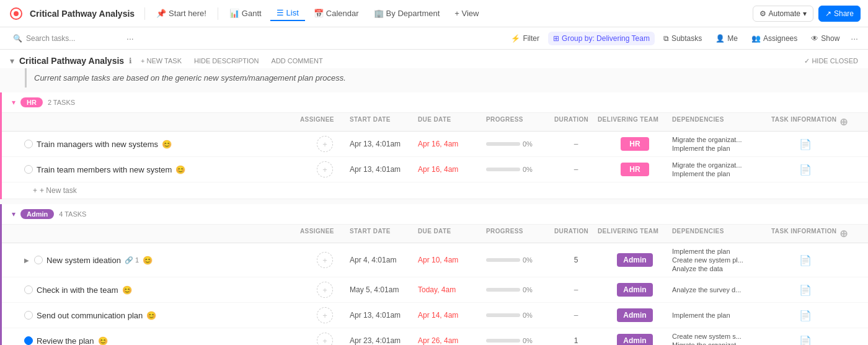  What do you see at coordinates (556, 38) in the screenshot?
I see `group-icon: ⊞` at bounding box center [556, 38].